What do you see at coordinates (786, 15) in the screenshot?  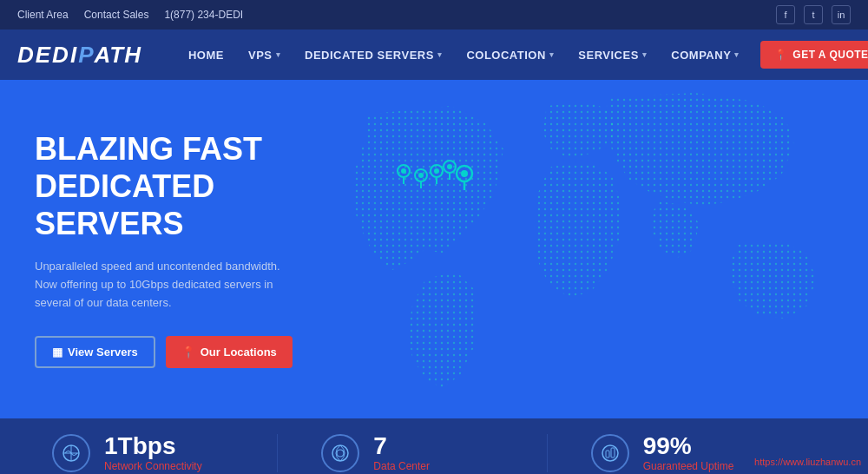 I see `facebook-icon: f` at bounding box center [786, 15].